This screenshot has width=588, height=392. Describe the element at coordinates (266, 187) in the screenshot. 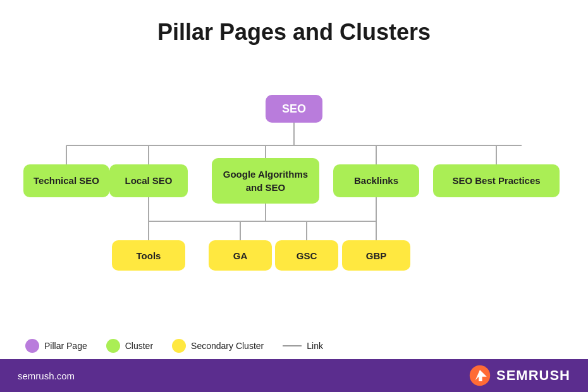

I see `google-algo-label-2: and SEO` at that location.